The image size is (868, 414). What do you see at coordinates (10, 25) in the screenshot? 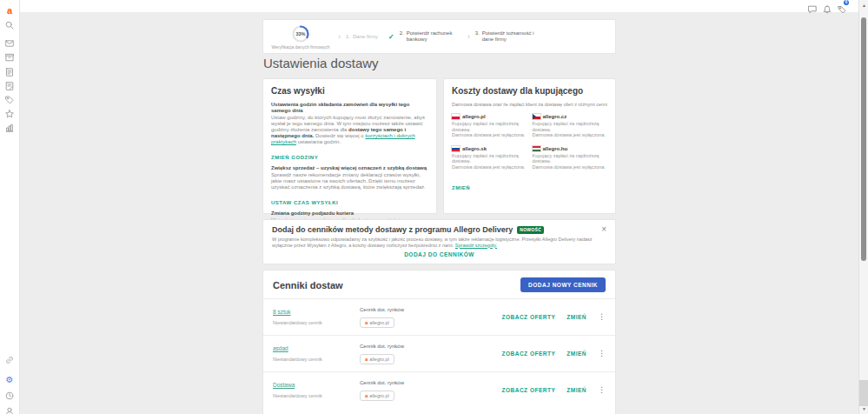
I see `search-icon` at bounding box center [10, 25].